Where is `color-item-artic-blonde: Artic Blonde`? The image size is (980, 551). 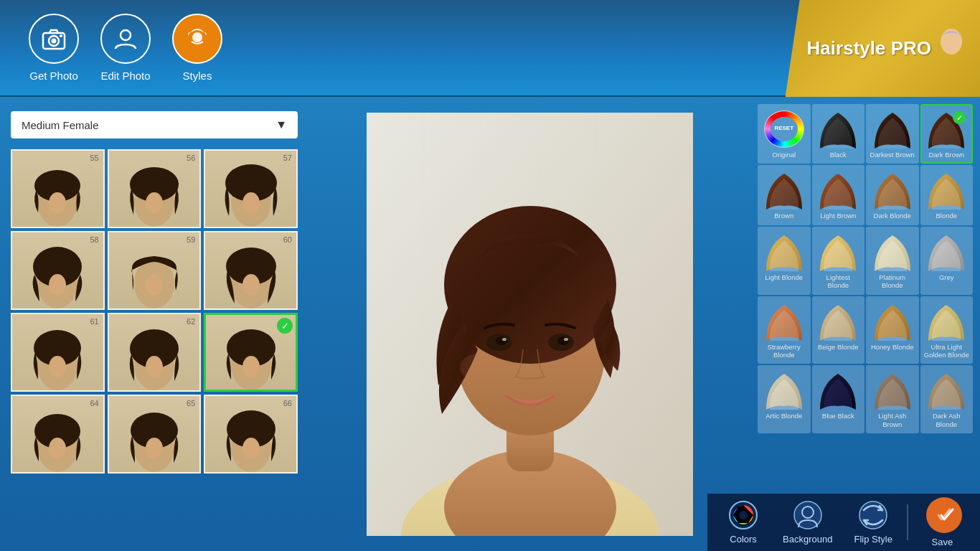 color-item-artic-blonde: Artic Blonde is located at coordinates (784, 399).